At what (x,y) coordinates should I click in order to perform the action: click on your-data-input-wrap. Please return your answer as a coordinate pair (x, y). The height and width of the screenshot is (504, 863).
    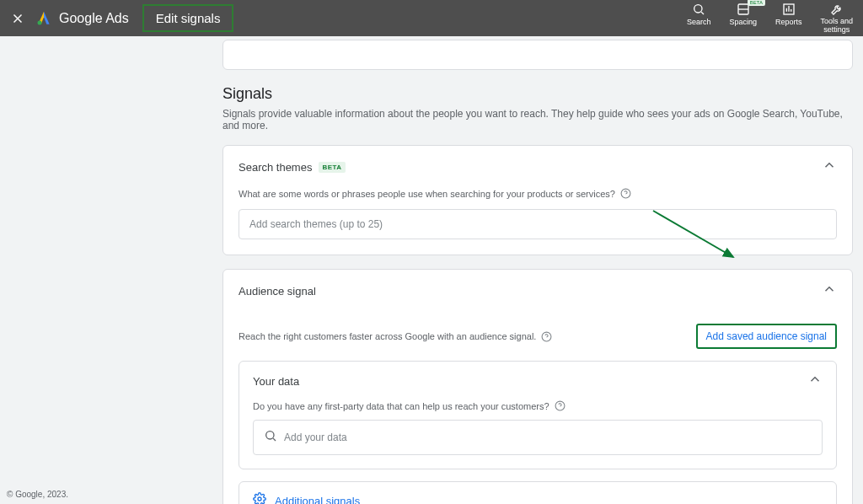
    Looking at the image, I should click on (538, 437).